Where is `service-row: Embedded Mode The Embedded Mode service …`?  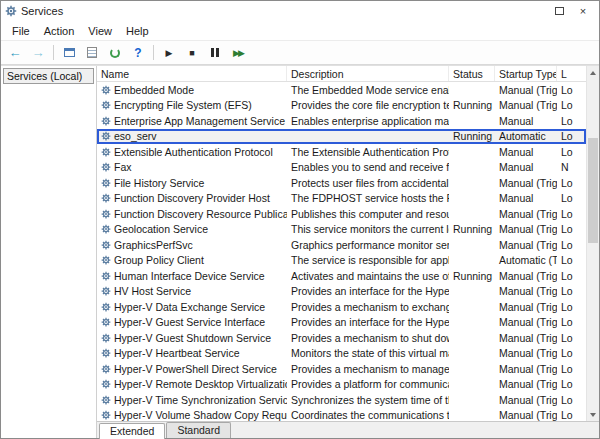
service-row: Embedded Mode The Embedded Mode service … is located at coordinates (342, 90).